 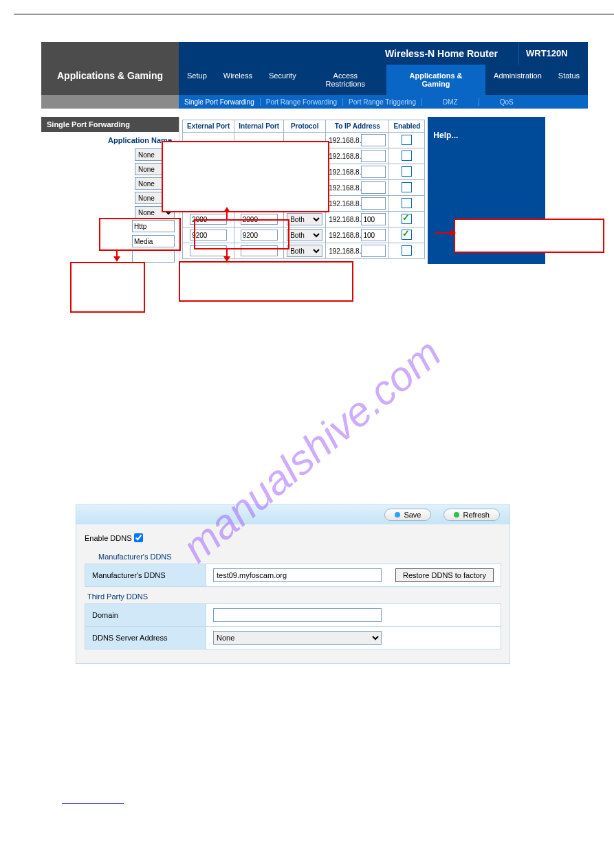 What do you see at coordinates (238, 80) in the screenshot?
I see `nav-wireless: Wireless` at bounding box center [238, 80].